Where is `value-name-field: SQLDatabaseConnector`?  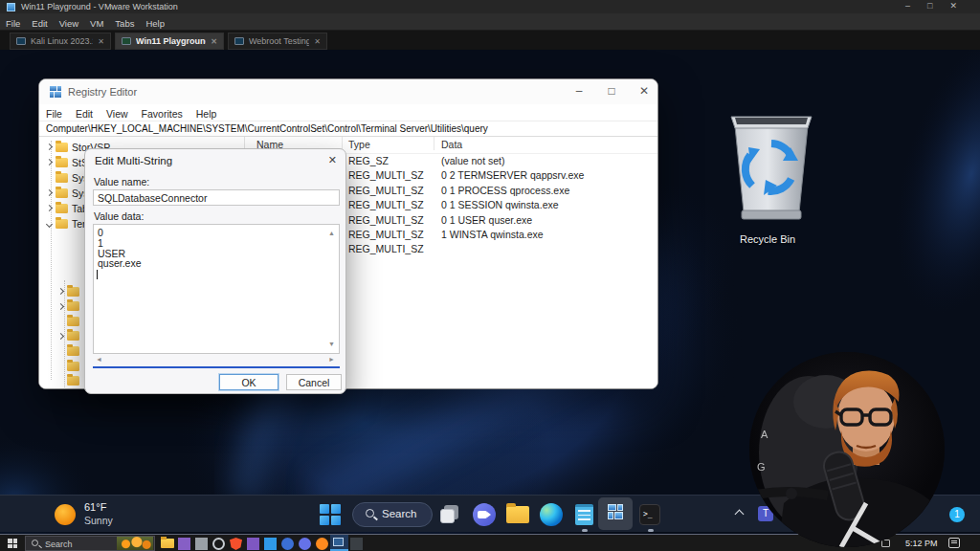
value-name-field: SQLDatabaseConnector is located at coordinates (216, 197).